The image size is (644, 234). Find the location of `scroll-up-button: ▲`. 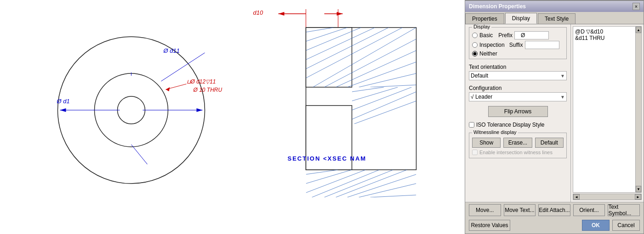

scroll-up-button: ▲ is located at coordinates (638, 30).